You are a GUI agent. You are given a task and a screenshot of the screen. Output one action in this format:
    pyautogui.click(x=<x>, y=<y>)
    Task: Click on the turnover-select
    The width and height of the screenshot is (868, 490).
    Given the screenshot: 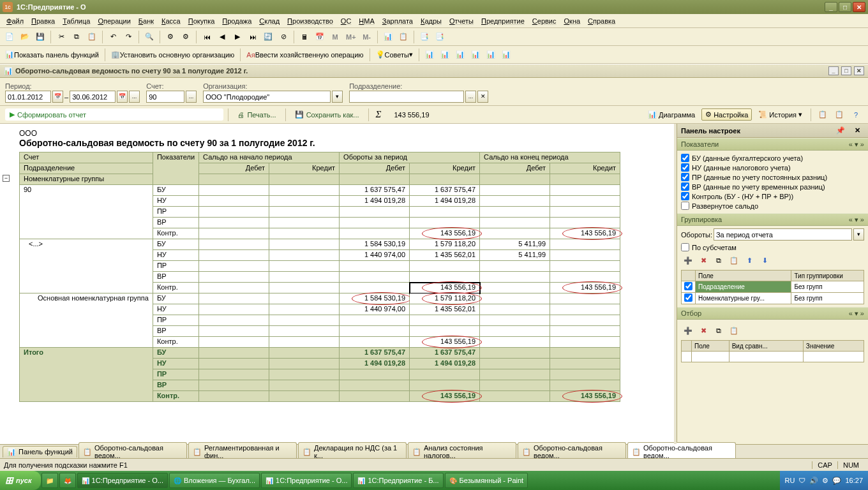 What is the action you would take?
    pyautogui.click(x=782, y=235)
    